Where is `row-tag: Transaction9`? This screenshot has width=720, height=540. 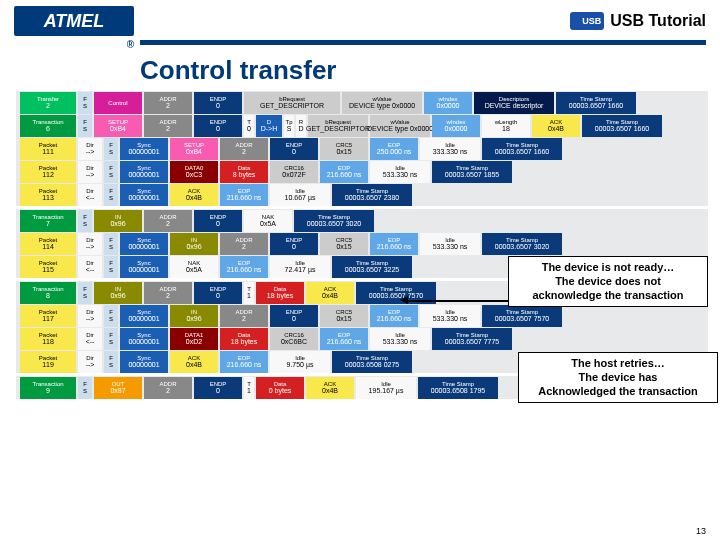
row-tag: Transaction9 is located at coordinates (48, 388).